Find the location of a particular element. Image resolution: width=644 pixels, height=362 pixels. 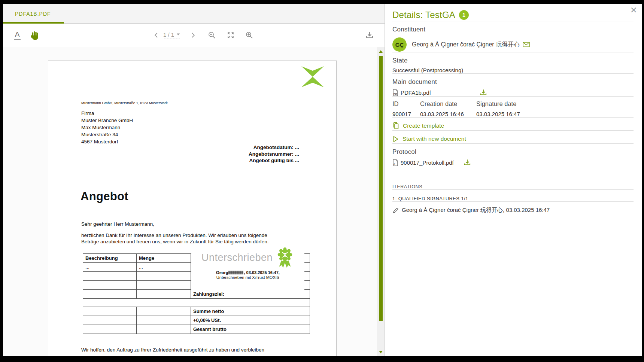

signature-entry-text: Georg á À Çigner čorać Çigner 玩得开心, 03.0… is located at coordinates (476, 210).